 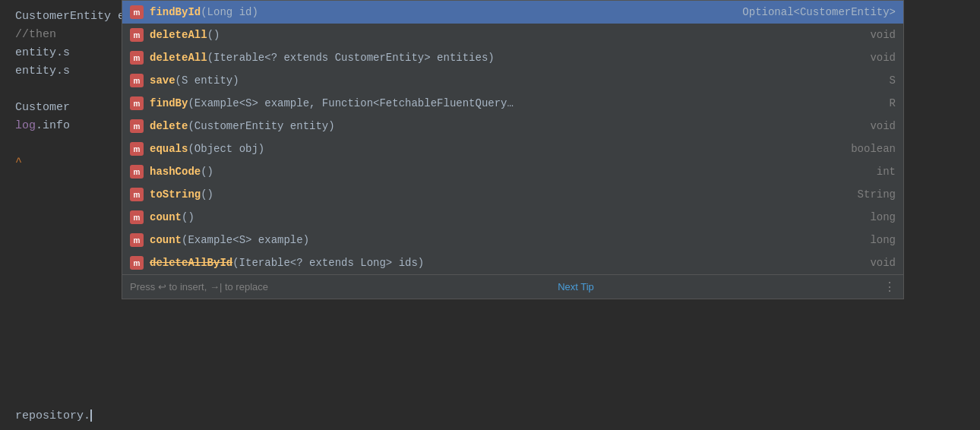 I want to click on autocomplete-footer: Press ↩ to insert, →| to replace Next Ti…, so click(x=513, y=286).